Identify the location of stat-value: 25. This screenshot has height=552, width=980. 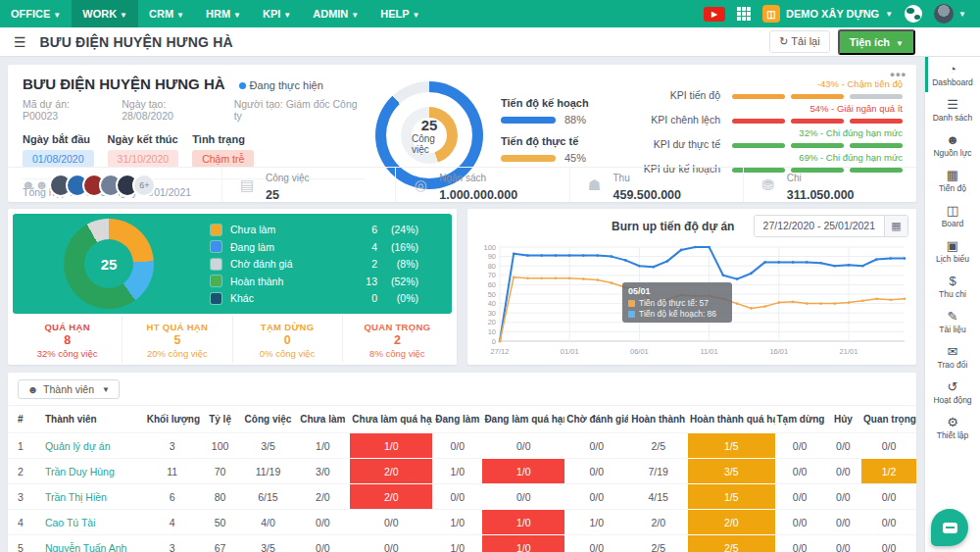
(272, 195).